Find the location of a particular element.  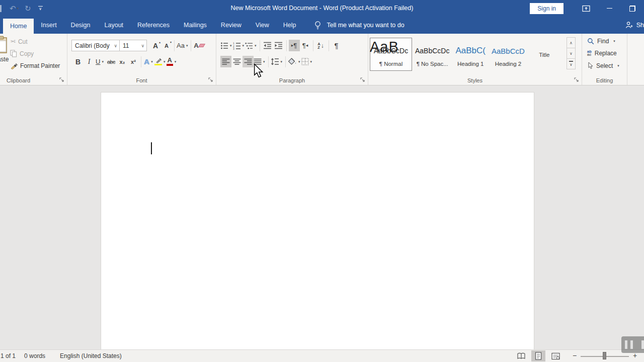

font-size-select: 11∨ is located at coordinates (133, 45).